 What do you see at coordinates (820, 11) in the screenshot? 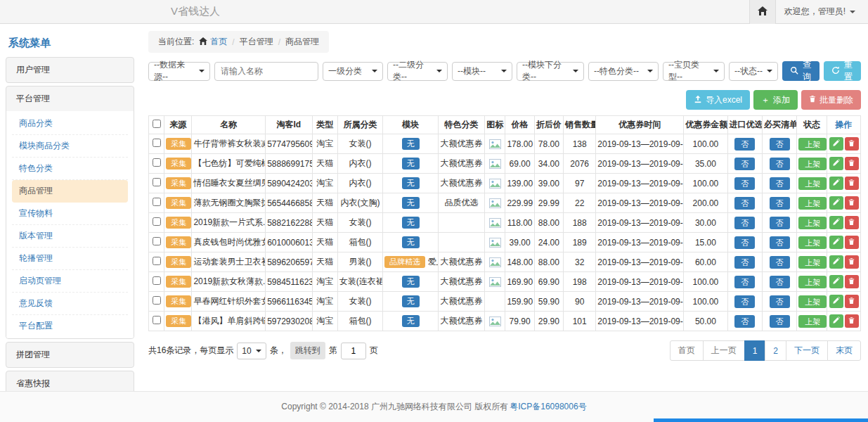
I see `user-menu: 欢迎您，管理员!` at bounding box center [820, 11].